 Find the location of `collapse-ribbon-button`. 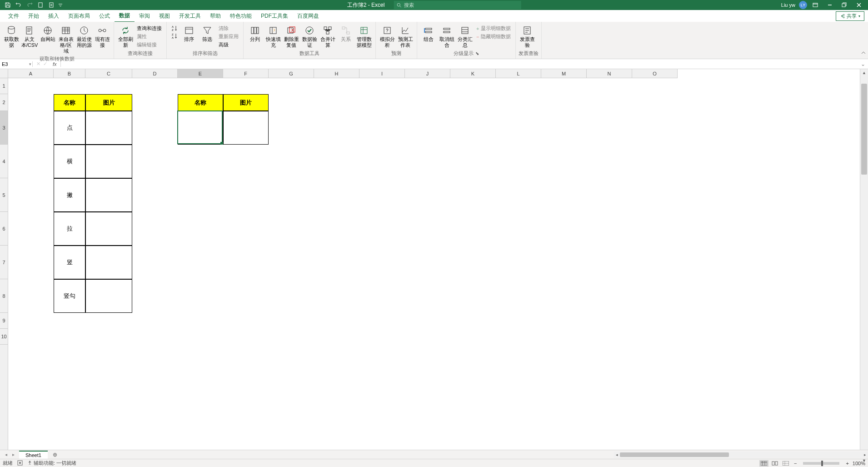

collapse-ribbon-button is located at coordinates (863, 54).